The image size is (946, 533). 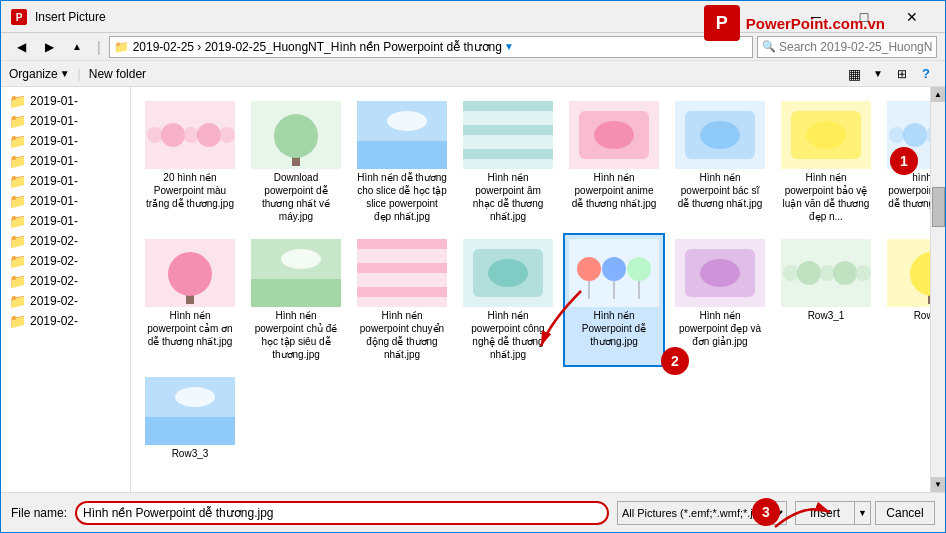 What do you see at coordinates (508, 162) in the screenshot?
I see `file-item-3: Hình nền powerpoint âm nhạc dễ thương nh…` at bounding box center [508, 162].